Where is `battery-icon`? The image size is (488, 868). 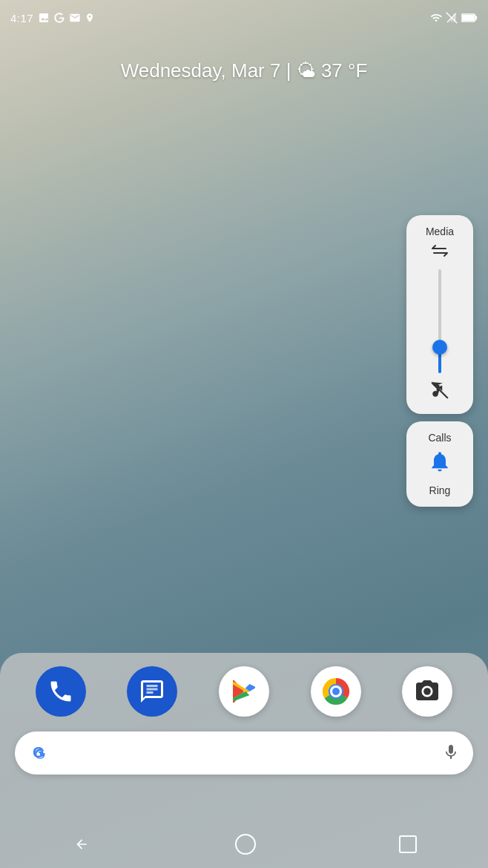
battery-icon is located at coordinates (469, 18).